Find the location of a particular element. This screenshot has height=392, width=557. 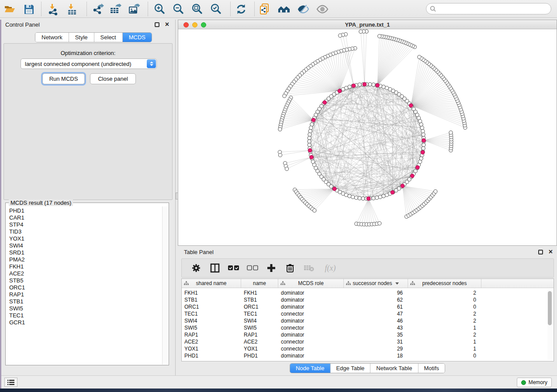

mcds-result-item: YOX1 is located at coordinates (86, 239).